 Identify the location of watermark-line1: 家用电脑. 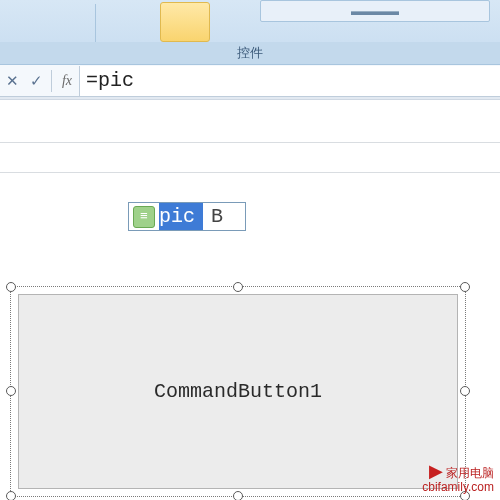
(470, 473).